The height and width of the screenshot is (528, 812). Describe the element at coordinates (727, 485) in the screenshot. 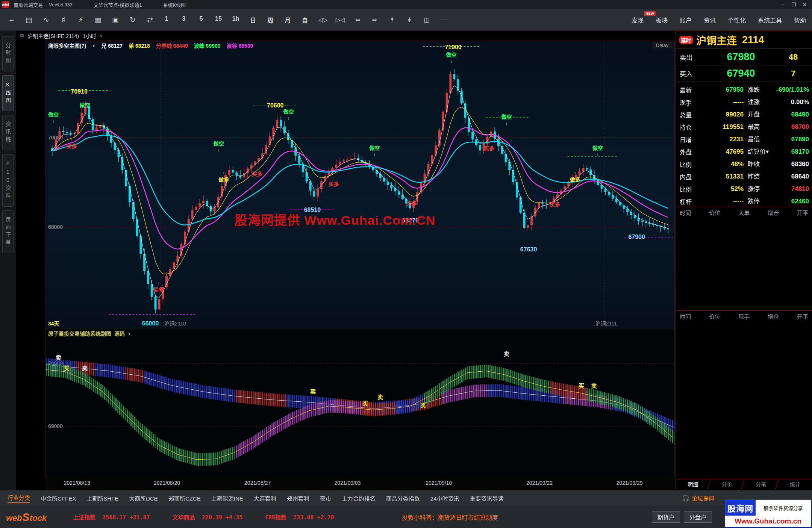

I see `quote-tab: 分价` at that location.